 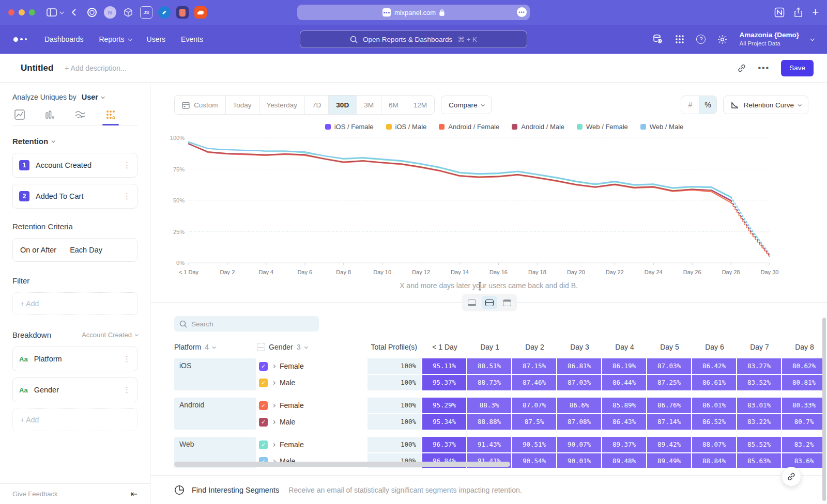 What do you see at coordinates (349, 127) in the screenshot?
I see `legend-item: iOS / Female` at bounding box center [349, 127].